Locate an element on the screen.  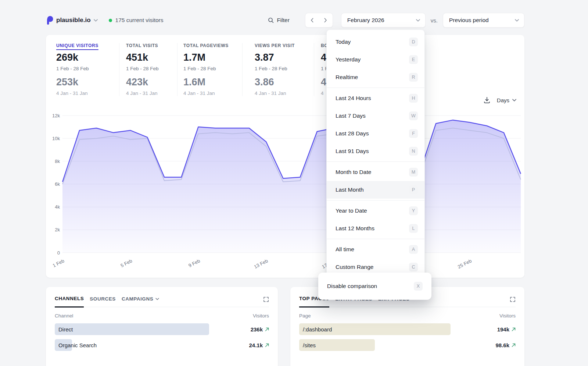
menu-group: All time A Custom Range C is located at coordinates (376, 258).